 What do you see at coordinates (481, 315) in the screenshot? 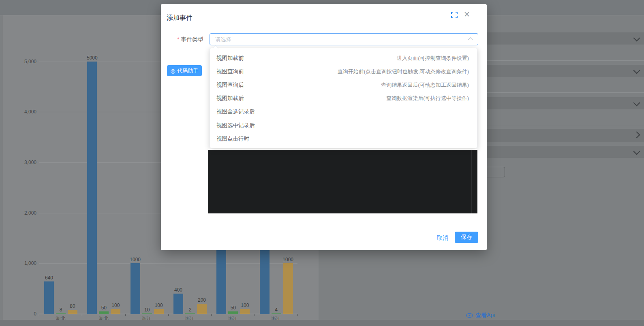
I see `view-api-link: 查看Api` at bounding box center [481, 315].